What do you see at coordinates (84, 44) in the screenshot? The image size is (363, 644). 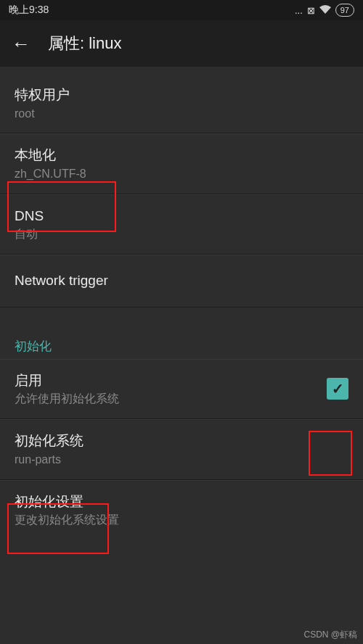 I see `page-title: 属性: linux` at bounding box center [84, 44].